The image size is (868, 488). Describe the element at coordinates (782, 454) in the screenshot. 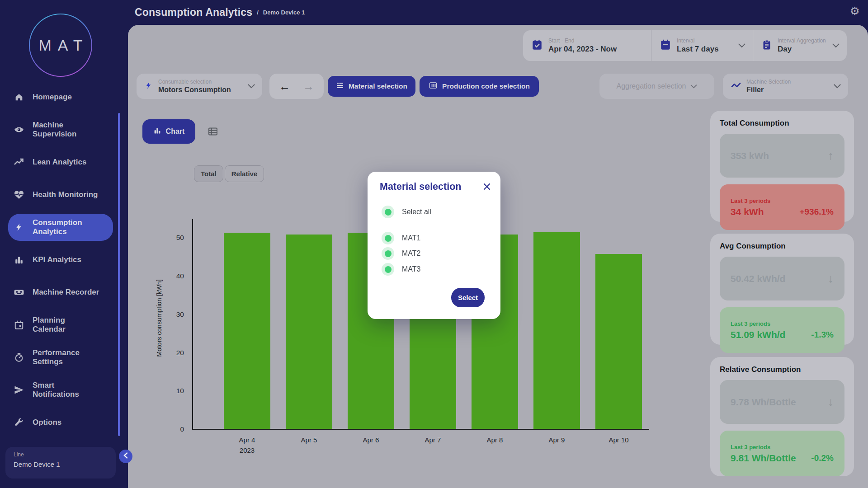

I see `stat-delta-box: Last 3 periods 9.81 Wh/Bottle -0.2%` at that location.